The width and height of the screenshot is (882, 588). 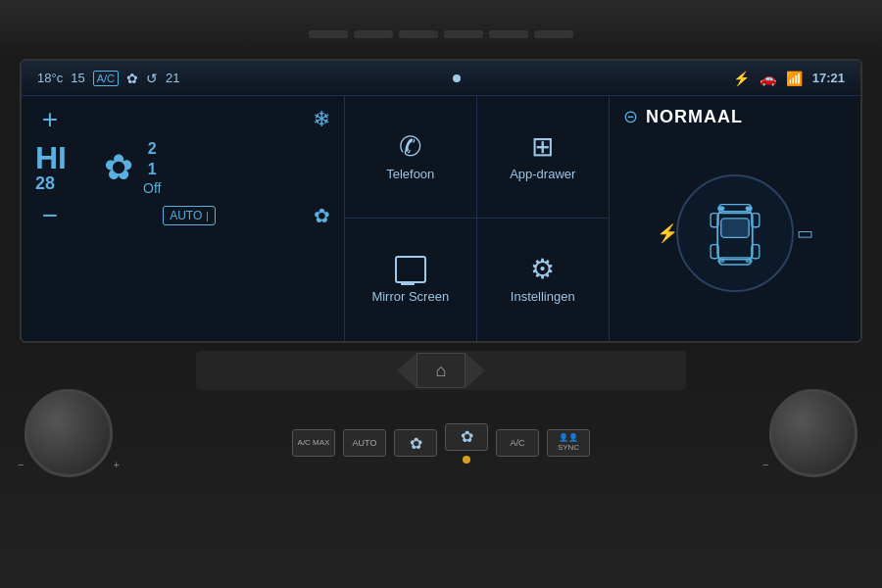 What do you see at coordinates (186, 216) in the screenshot?
I see `auto-text: AUTO` at bounding box center [186, 216].